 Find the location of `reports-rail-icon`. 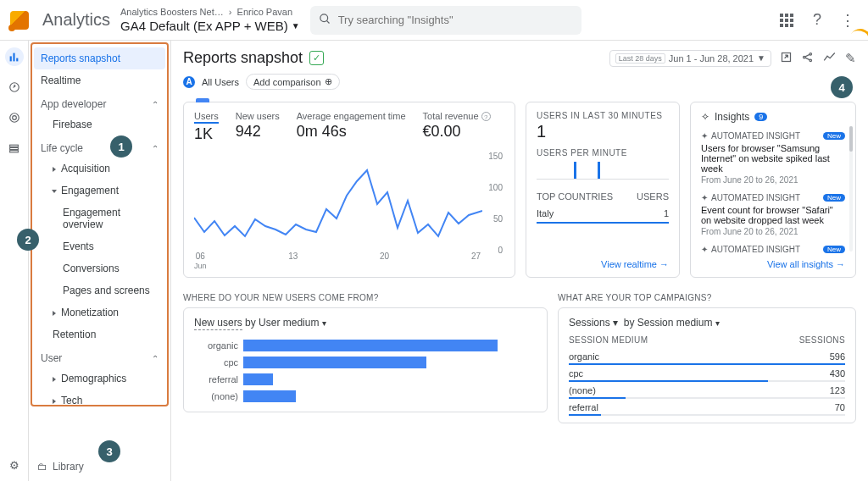

reports-rail-icon is located at coordinates (14, 57).